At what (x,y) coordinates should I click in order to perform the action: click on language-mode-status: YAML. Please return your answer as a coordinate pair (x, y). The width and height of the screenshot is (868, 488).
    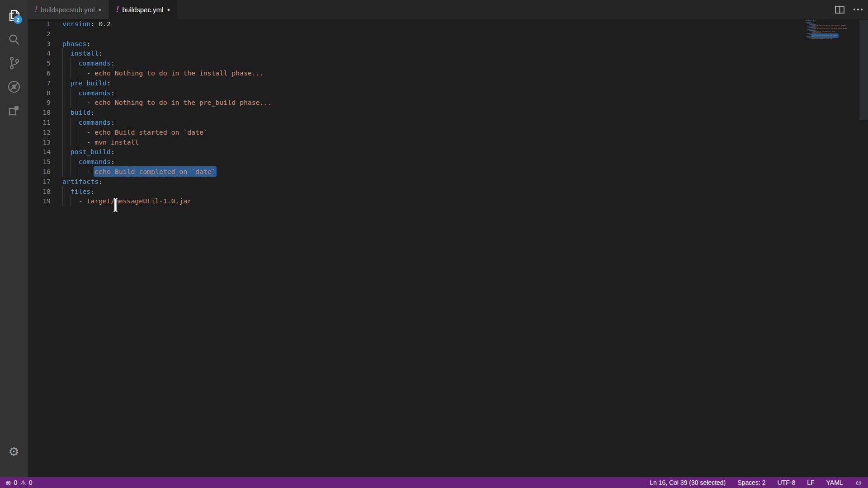
    Looking at the image, I should click on (835, 483).